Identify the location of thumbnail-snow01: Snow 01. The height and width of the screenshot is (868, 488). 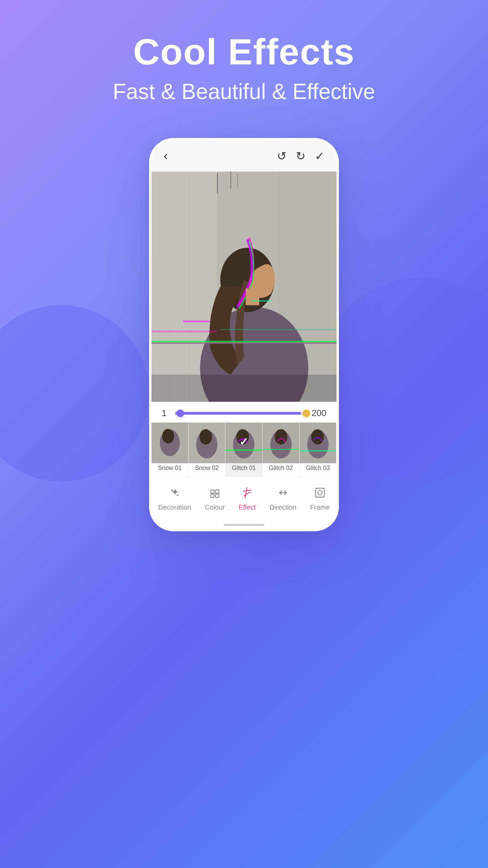
(170, 450).